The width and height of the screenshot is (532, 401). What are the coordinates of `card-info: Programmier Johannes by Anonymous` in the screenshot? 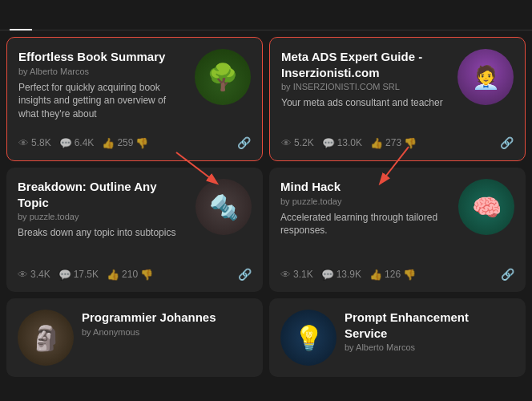 It's located at (167, 326).